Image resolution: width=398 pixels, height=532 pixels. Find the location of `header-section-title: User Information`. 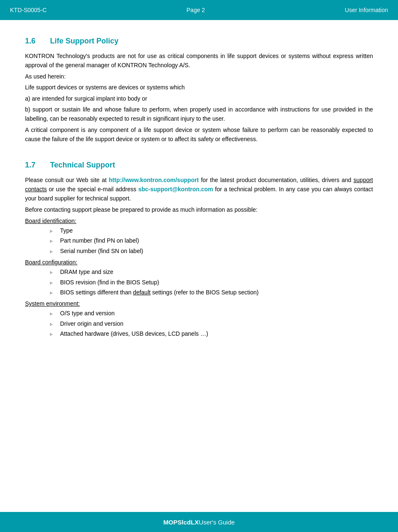

header-section-title: User Information is located at coordinates (366, 10).